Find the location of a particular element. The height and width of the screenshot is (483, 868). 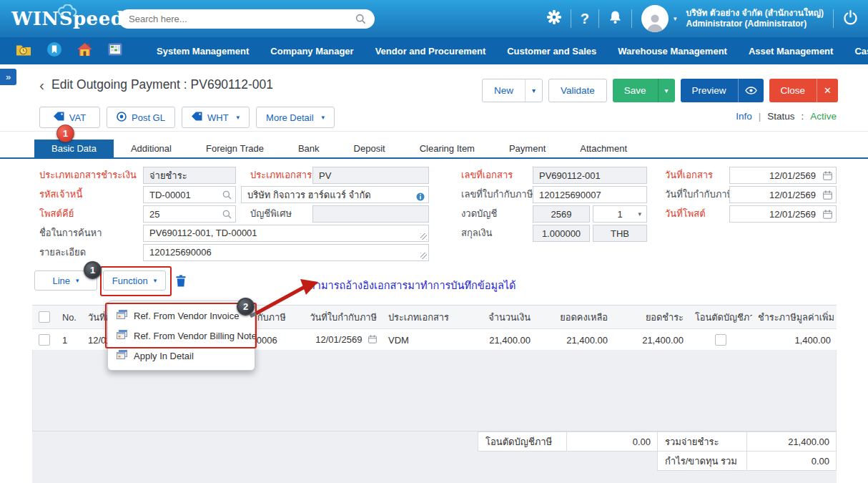

search-icon is located at coordinates (360, 20).